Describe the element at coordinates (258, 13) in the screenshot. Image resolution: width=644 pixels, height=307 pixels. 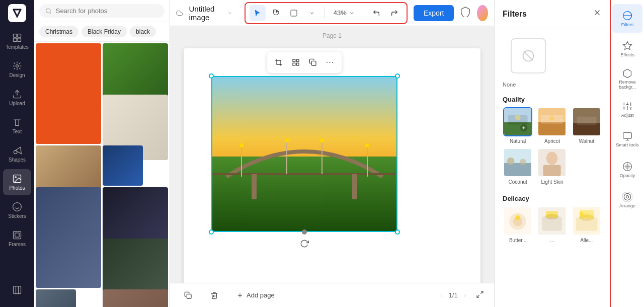
I see `select-tool-button` at that location.